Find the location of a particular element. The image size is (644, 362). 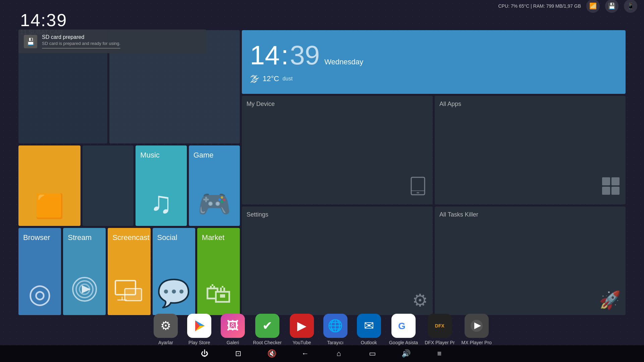

dock-icon-google-asista: G is located at coordinates (404, 326).